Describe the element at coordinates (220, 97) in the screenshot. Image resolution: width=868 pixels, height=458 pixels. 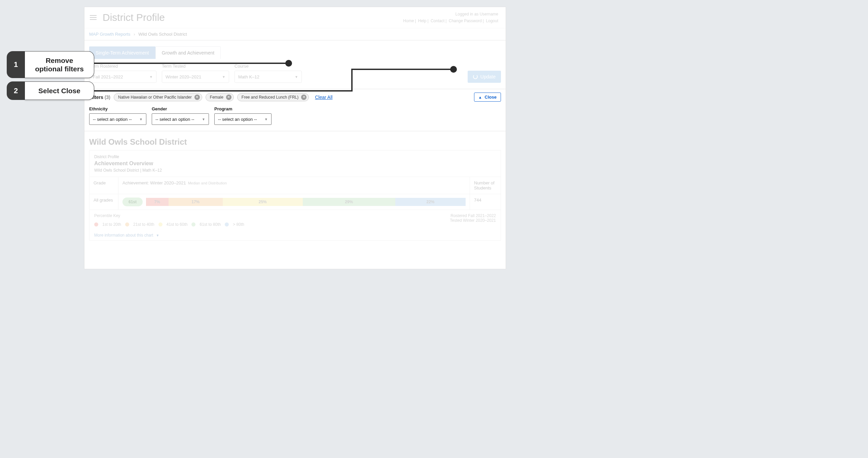
I see `filter-chip-gender: Female ✕` at that location.